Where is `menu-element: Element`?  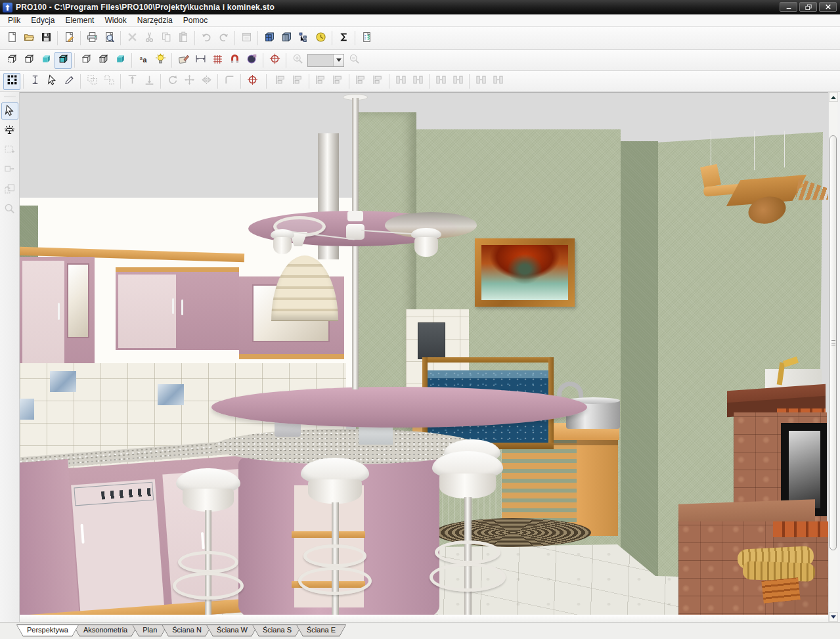
menu-element: Element is located at coordinates (79, 20).